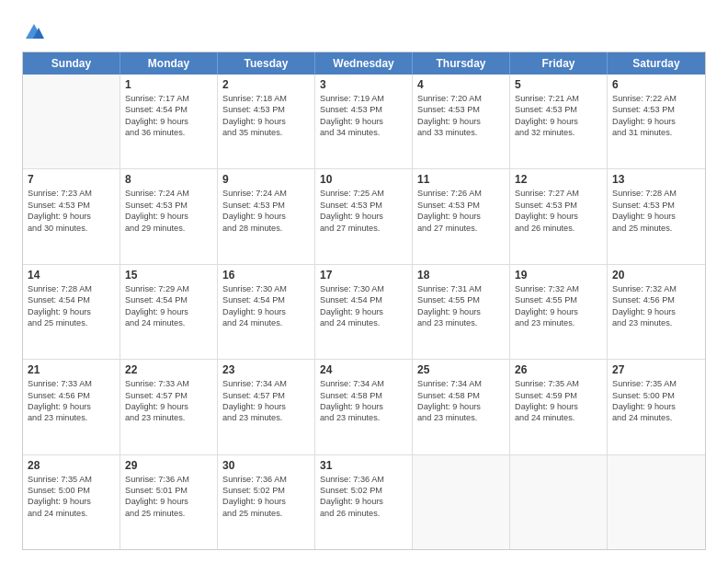  Describe the element at coordinates (559, 370) in the screenshot. I see `day-number: 26` at that location.